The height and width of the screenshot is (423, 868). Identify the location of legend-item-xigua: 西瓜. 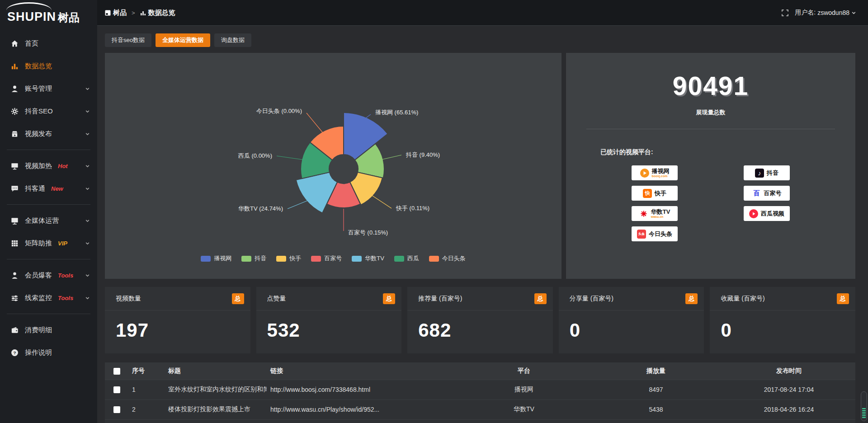
(407, 258).